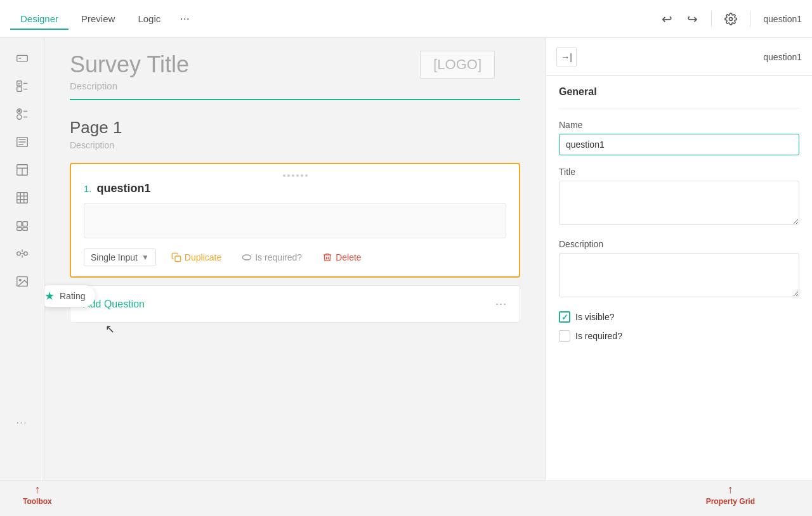  What do you see at coordinates (295, 128) in the screenshot?
I see `page-title: Page 1` at bounding box center [295, 128].